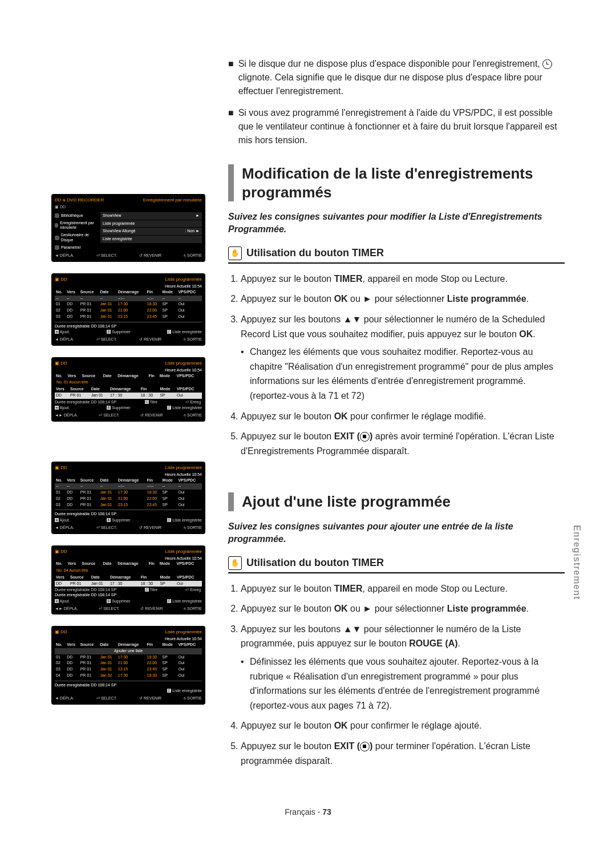 The height and width of the screenshot is (845, 616). Describe the element at coordinates (64, 256) in the screenshot. I see `tv1-foot-0: ◄ DÉPLA.` at that location.